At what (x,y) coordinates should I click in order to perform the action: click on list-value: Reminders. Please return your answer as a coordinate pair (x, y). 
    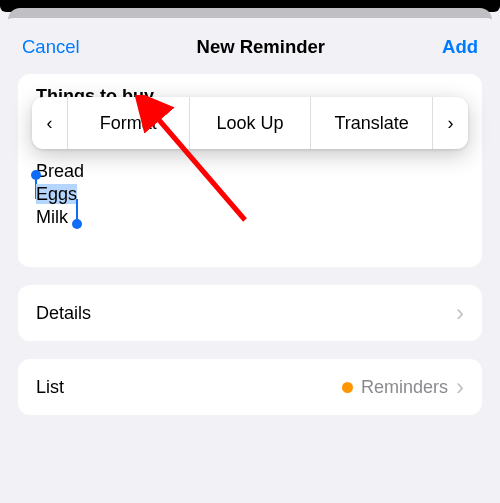
    Looking at the image, I should click on (404, 388).